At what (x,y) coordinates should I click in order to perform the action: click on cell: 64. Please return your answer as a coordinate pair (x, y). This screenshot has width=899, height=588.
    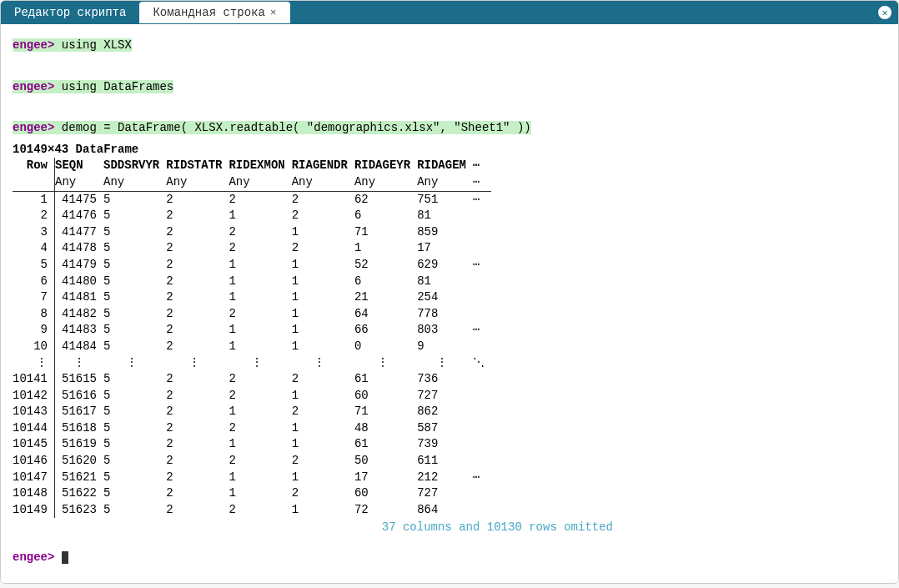
    Looking at the image, I should click on (385, 314).